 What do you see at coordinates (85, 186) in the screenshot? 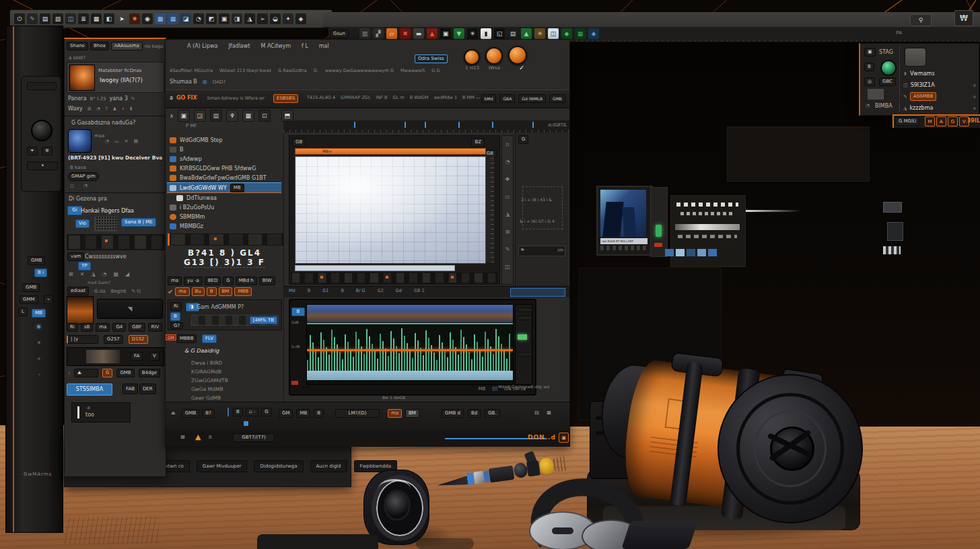
I see `clock2-icon: ◔` at bounding box center [85, 186].